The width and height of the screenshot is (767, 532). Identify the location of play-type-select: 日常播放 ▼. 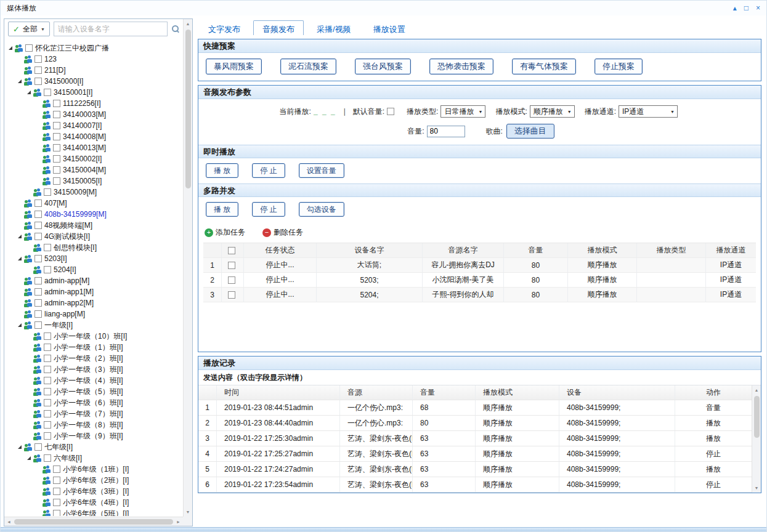
(463, 111).